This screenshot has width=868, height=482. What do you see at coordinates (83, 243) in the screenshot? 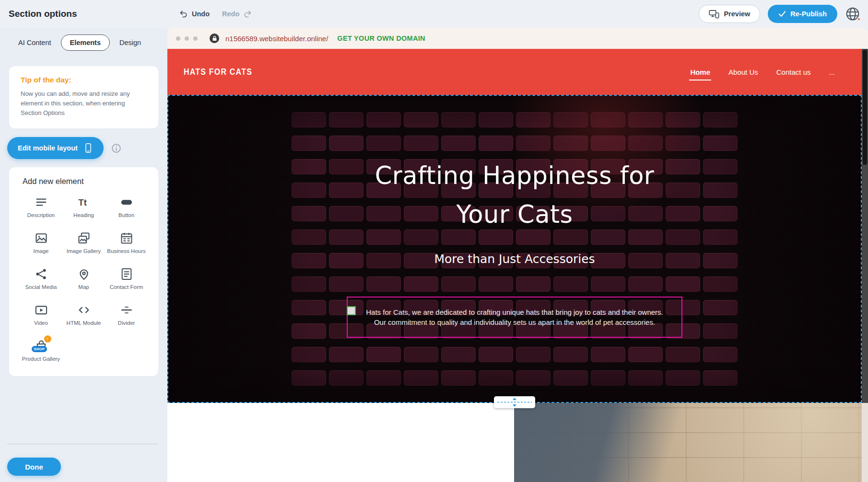
I see `add-element-image-gallery: Image Gallery` at bounding box center [83, 243].